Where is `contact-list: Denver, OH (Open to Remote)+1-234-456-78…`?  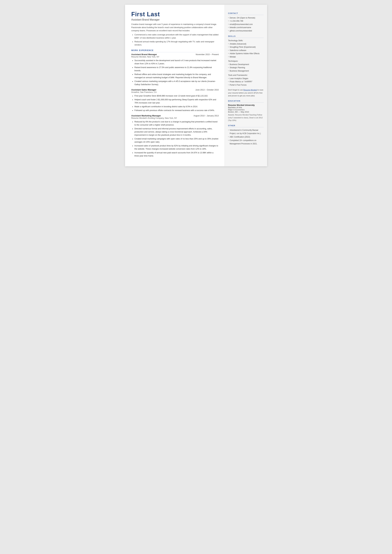
contact-list: Denver, OH (Open to Remote)+1-234-456-78… is located at coordinates (246, 24).